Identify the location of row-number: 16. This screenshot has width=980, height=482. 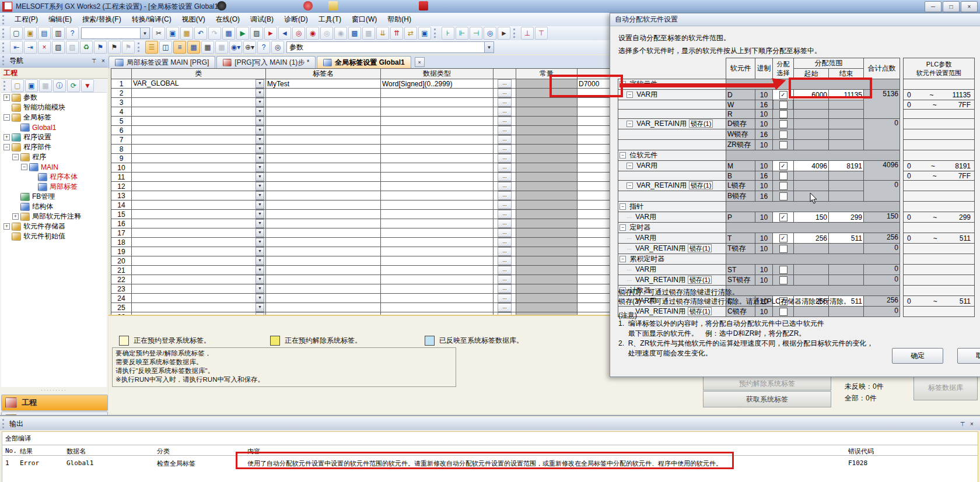
(121, 224).